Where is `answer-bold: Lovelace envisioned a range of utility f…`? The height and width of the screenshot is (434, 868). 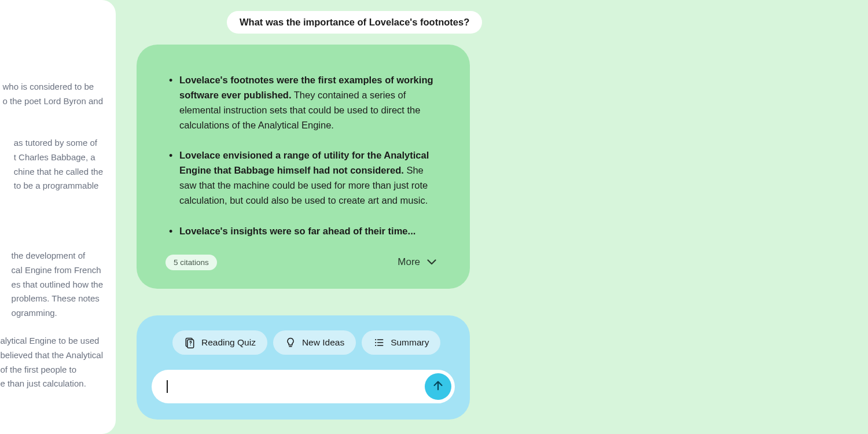
answer-bold: Lovelace envisioned a range of utility f… is located at coordinates (304, 163).